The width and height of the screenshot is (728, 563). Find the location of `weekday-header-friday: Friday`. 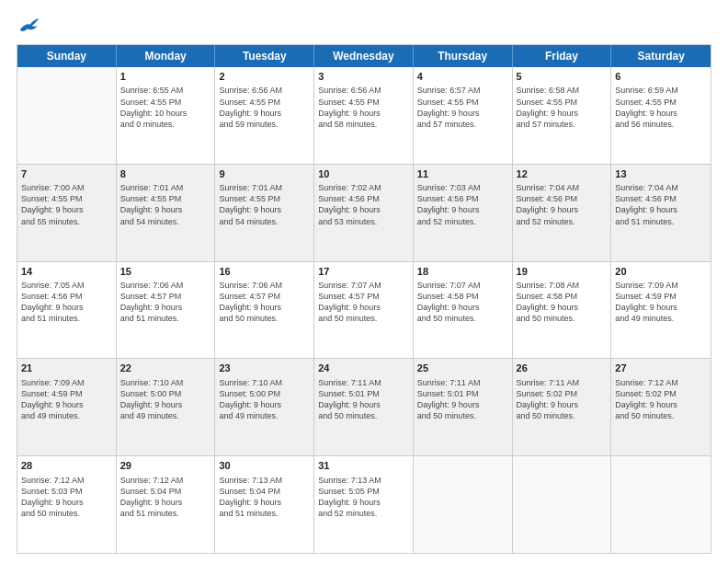

weekday-header-friday: Friday is located at coordinates (563, 56).